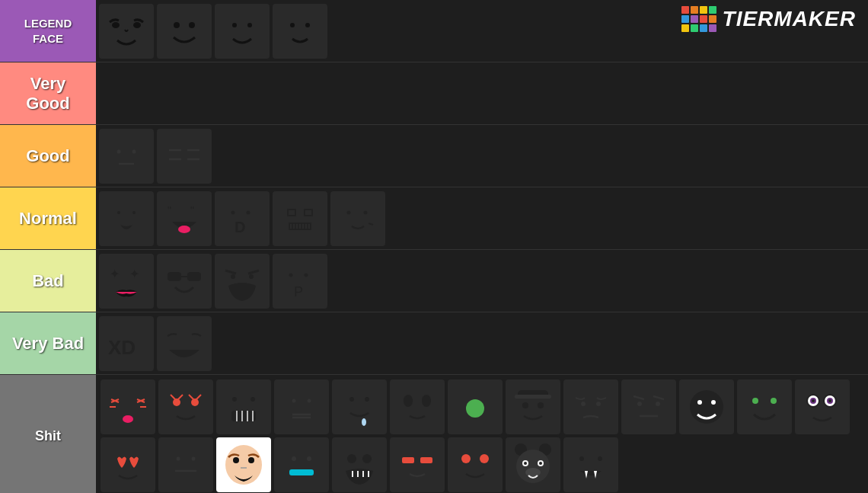 This screenshot has width=868, height=493. I want to click on face-item: ✦ ✦, so click(126, 281).